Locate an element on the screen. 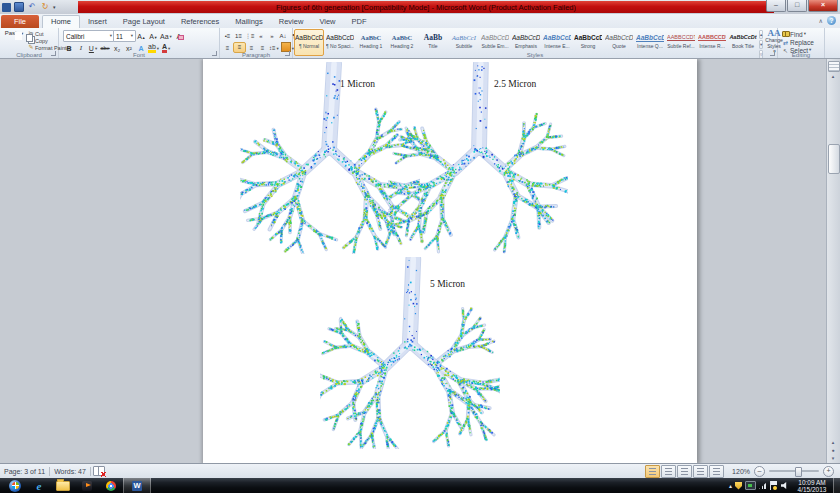  next-page-button: ▾ is located at coordinates (833, 458).